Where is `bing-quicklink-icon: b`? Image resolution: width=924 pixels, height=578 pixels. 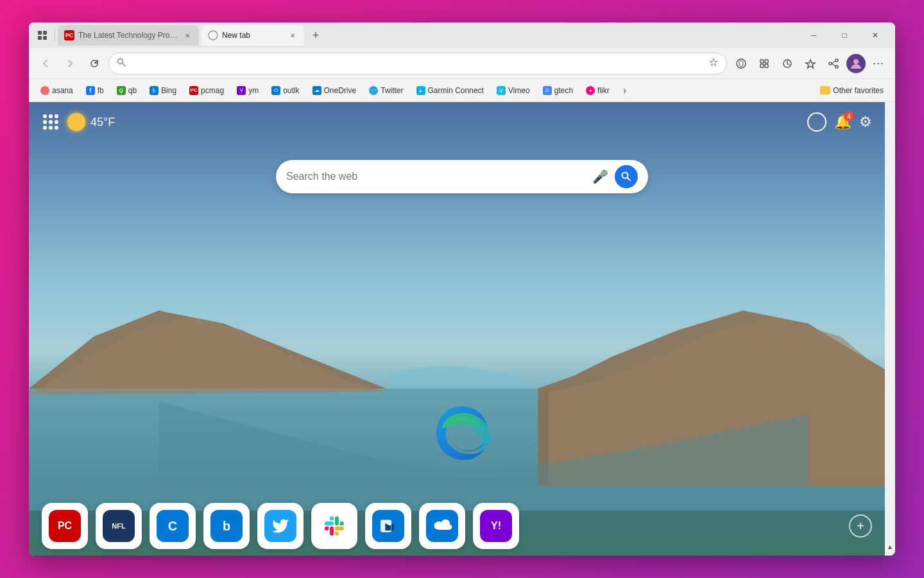 bing-quicklink-icon: b is located at coordinates (227, 526).